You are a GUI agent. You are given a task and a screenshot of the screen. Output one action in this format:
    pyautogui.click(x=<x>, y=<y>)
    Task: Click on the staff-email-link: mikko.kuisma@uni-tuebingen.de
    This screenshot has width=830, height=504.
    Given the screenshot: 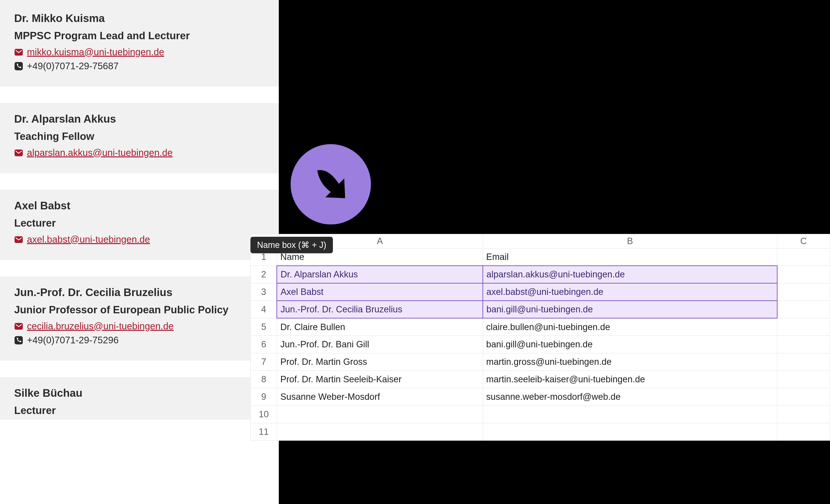 What is the action you would take?
    pyautogui.click(x=96, y=52)
    